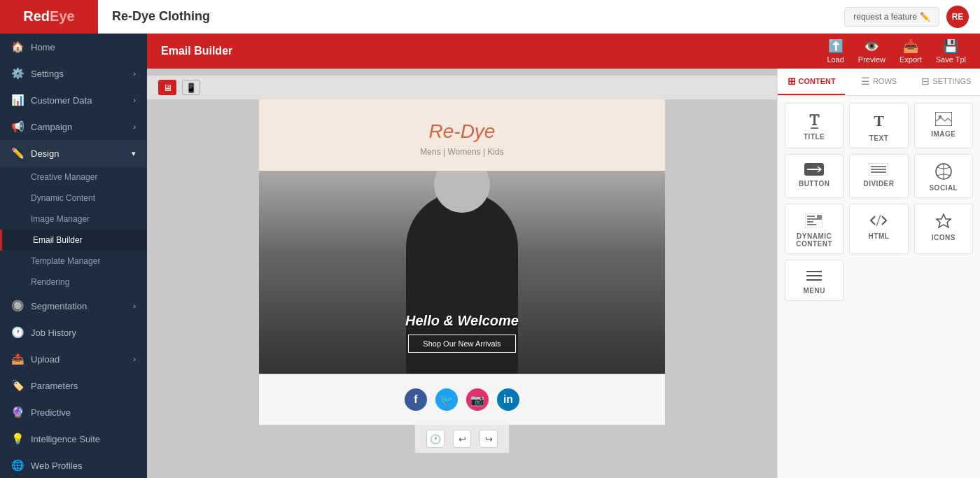  I want to click on parameters-icon: 🏷️, so click(18, 386).